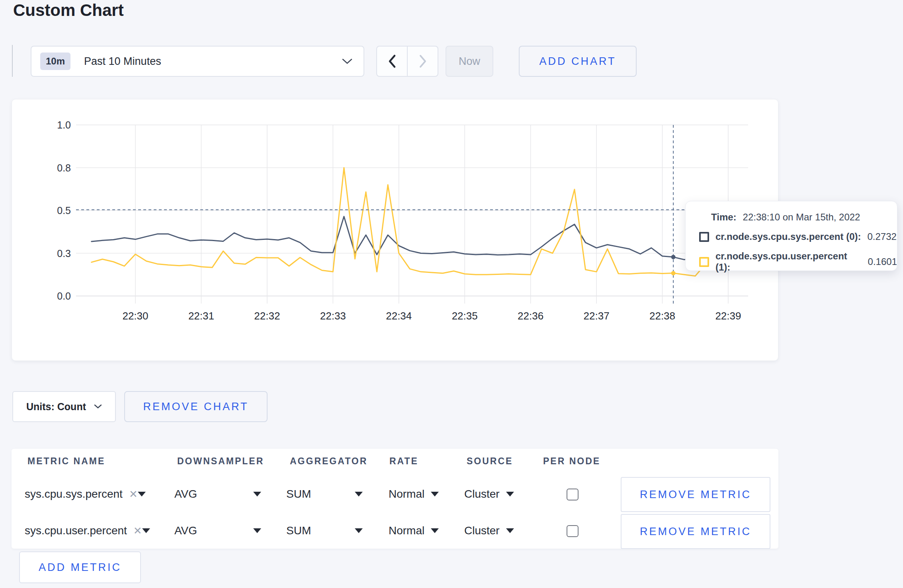 Image resolution: width=903 pixels, height=588 pixels. Describe the element at coordinates (798, 237) in the screenshot. I see `tooltip-series-row: cr.node.sys.cpu.sys.percent (0): 0.2732` at that location.